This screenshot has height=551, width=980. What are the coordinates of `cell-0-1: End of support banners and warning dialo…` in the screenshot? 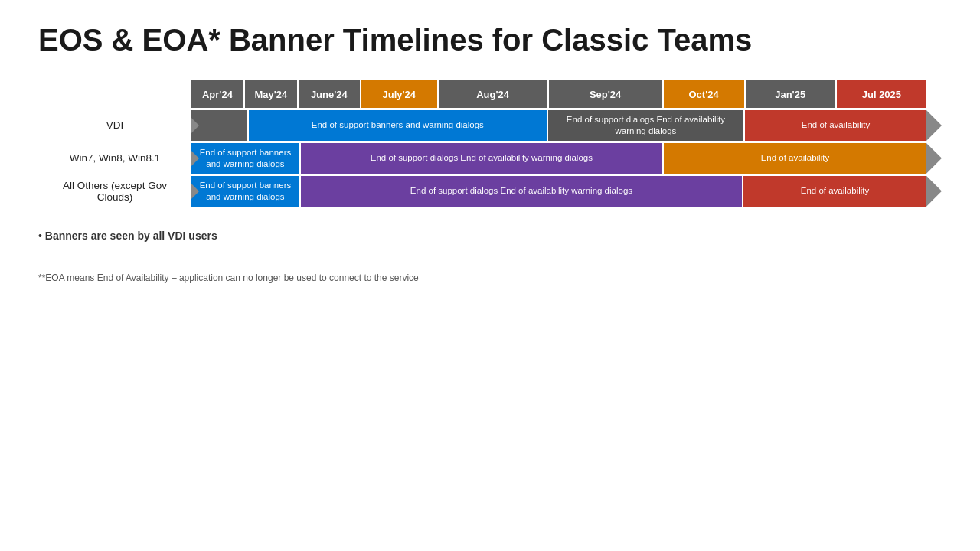 It's located at (398, 126).